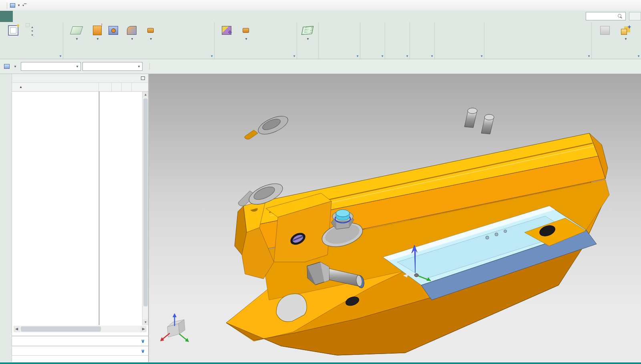 This screenshot has height=364, width=641. I want to click on feature-more-button: ▼, so click(151, 32).